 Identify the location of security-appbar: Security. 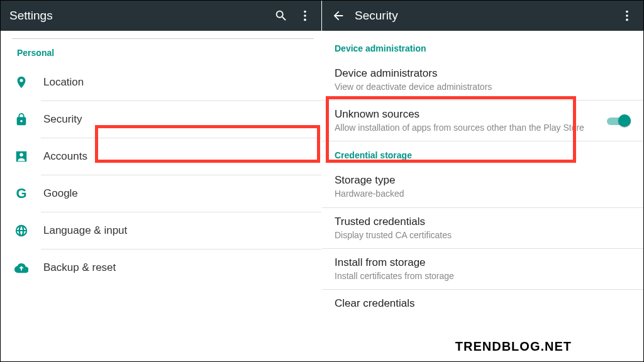
(483, 16).